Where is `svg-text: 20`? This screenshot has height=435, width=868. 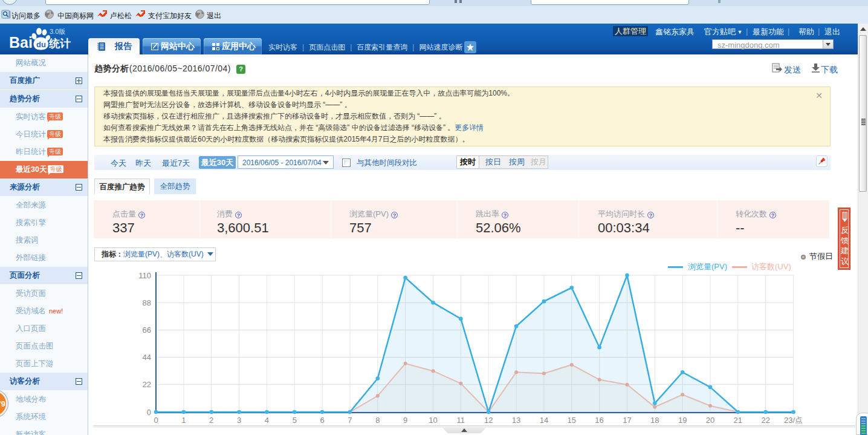
svg-text: 20 is located at coordinates (710, 420).